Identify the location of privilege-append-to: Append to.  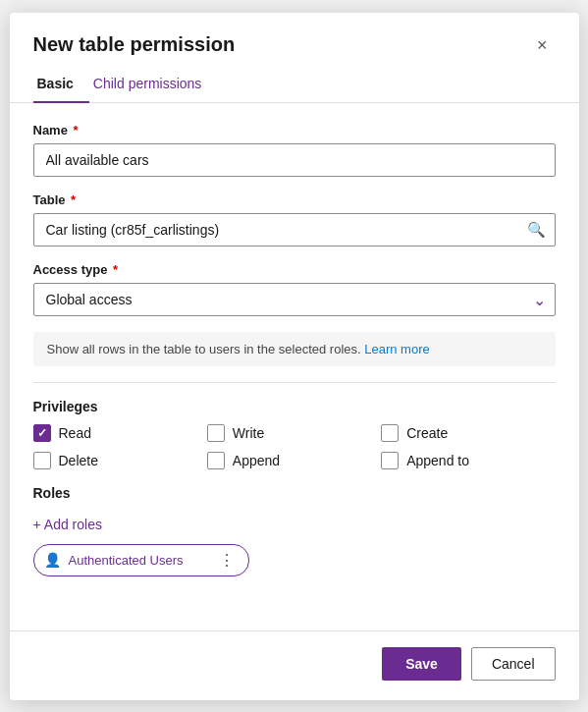
(467, 461).